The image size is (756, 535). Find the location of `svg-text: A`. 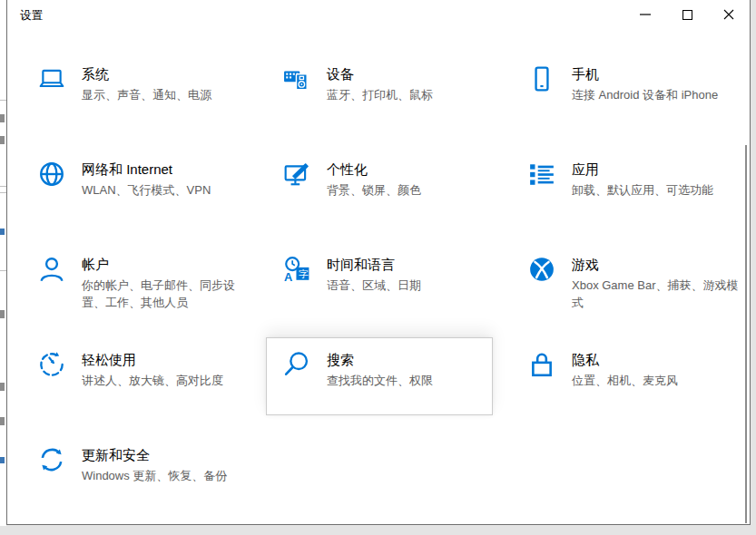

svg-text: A is located at coordinates (289, 277).